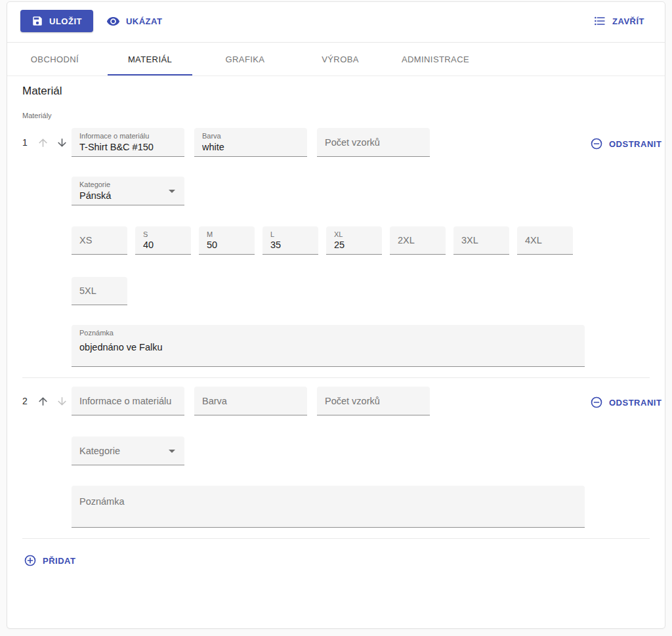 The image size is (672, 636). I want to click on size-s-input, so click(163, 244).